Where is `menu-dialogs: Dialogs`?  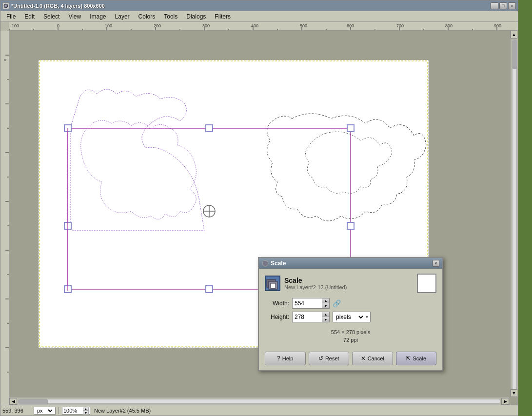 menu-dialogs: Dialogs is located at coordinates (196, 17).